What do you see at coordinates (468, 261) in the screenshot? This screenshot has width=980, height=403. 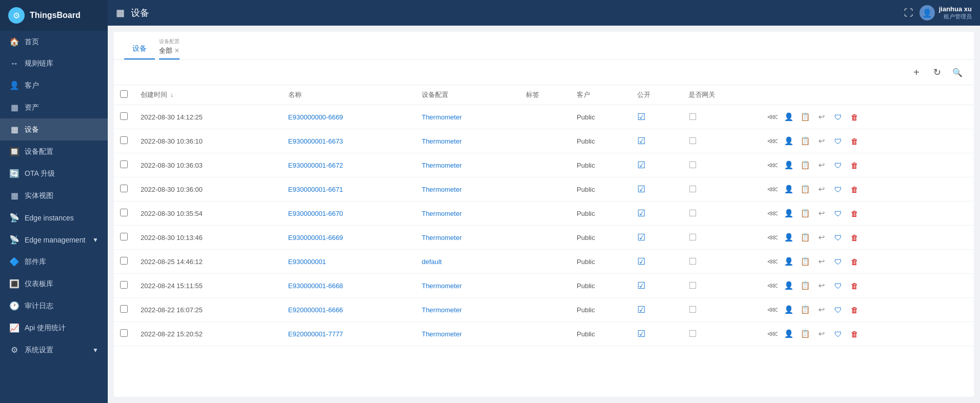 I see `cell-device-config: default` at bounding box center [468, 261].